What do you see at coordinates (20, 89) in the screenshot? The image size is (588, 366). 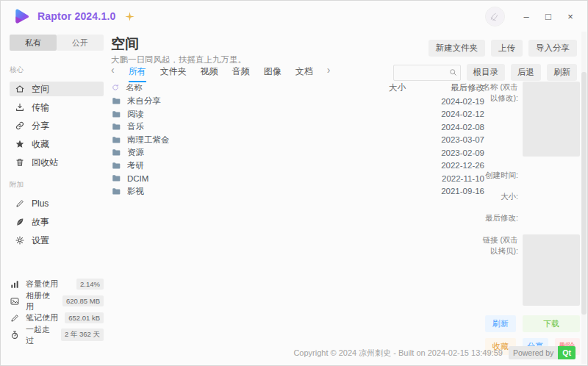 I see `home-icon` at bounding box center [20, 89].